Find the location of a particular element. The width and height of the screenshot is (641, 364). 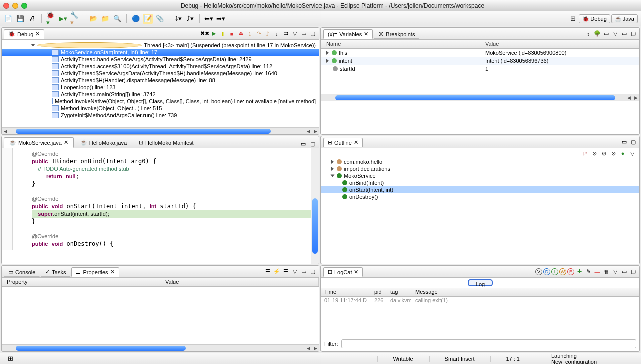

java-perspective-button: ☕Java is located at coordinates (625, 19).